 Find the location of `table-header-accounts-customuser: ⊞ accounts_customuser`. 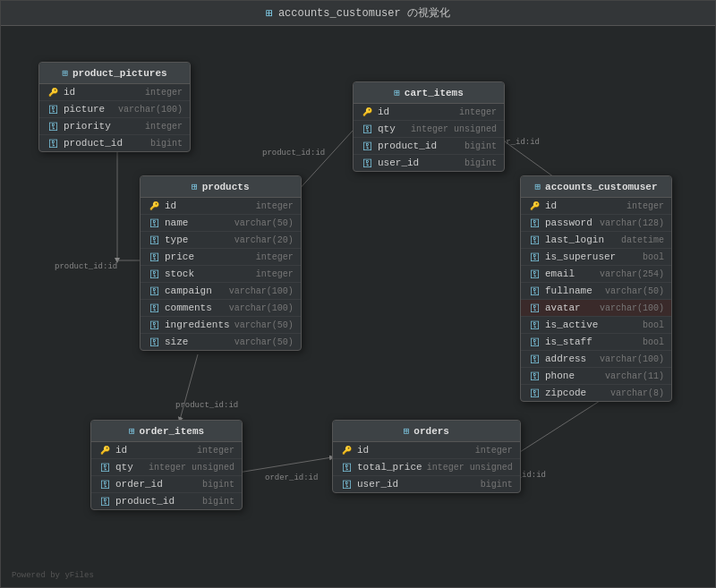

table-header-accounts-customuser: ⊞ accounts_customuser is located at coordinates (596, 187).